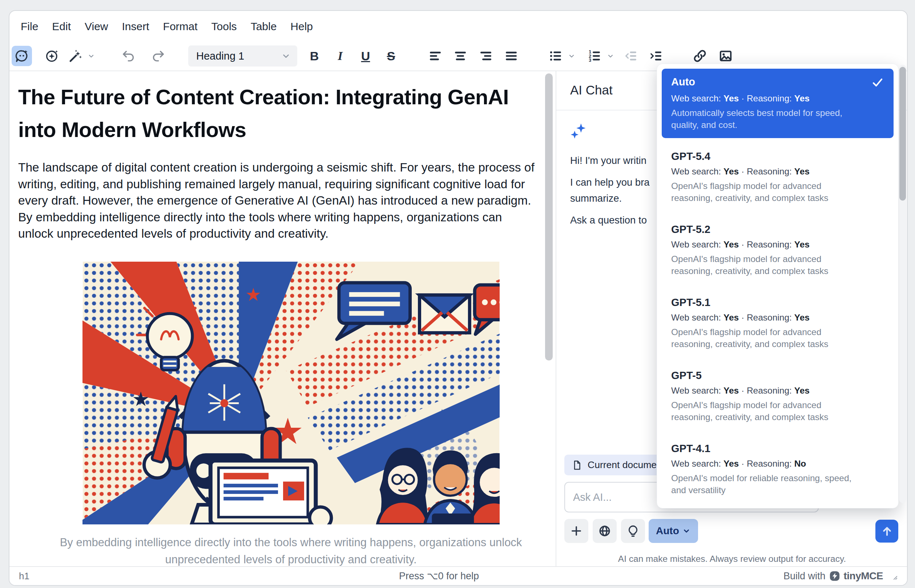 The height and width of the screenshot is (588, 915). Describe the element at coordinates (315, 56) in the screenshot. I see `bold-glyph: B` at that location.